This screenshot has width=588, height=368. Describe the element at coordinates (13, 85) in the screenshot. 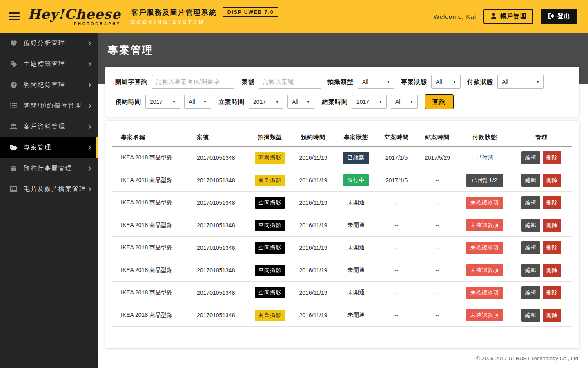

I see `question-icon: ?` at that location.